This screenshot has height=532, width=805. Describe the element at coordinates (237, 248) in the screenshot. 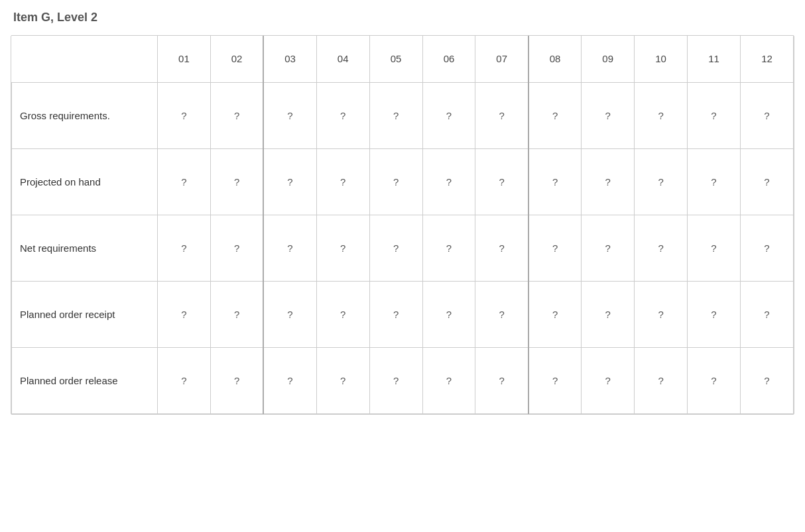

I see `cell-r2-c1: ?` at that location.